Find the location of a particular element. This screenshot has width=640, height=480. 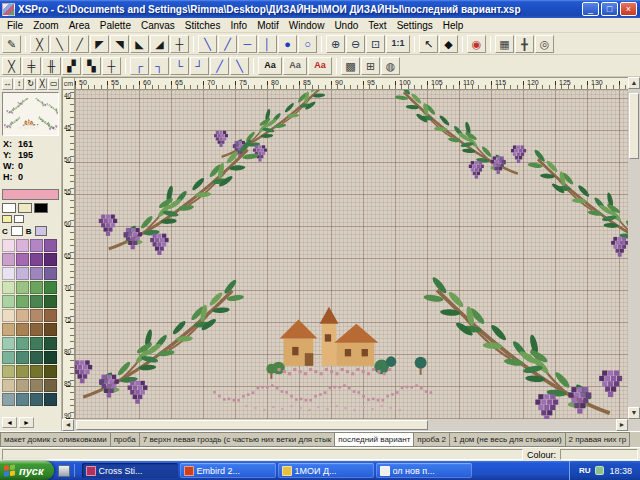

backstitch-diag-tool: ╱ is located at coordinates (220, 66).